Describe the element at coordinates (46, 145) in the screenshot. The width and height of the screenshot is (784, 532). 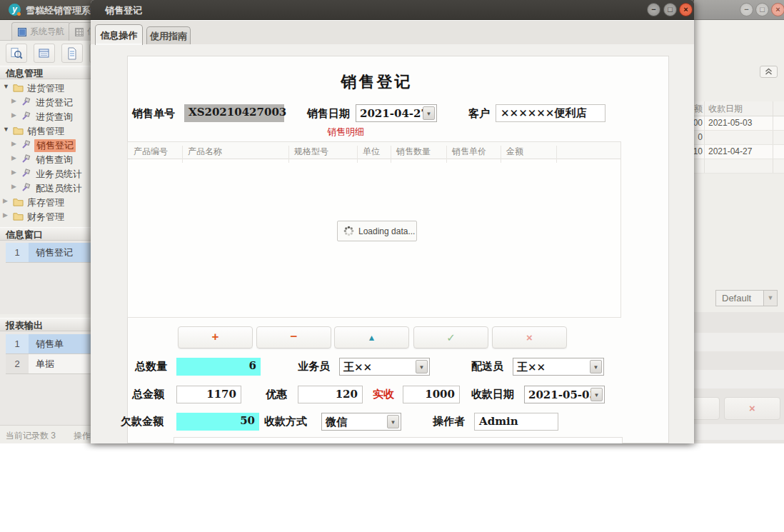
I see `tree-item-sales-register: ▶ 销售登记` at that location.